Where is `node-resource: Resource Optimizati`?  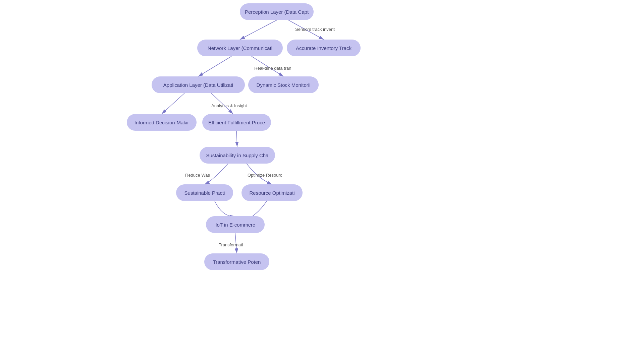
node-resource: Resource Optimizati is located at coordinates (272, 193).